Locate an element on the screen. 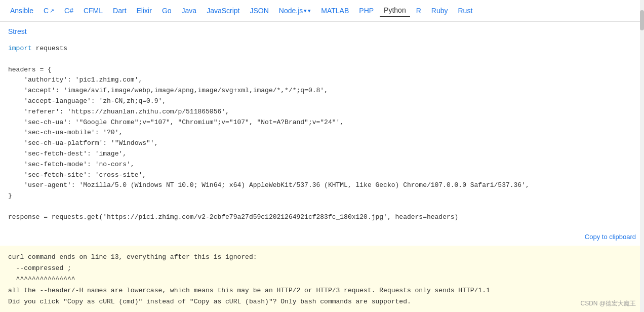 This screenshot has height=312, width=644. nav-item-label: Java is located at coordinates (189, 11).